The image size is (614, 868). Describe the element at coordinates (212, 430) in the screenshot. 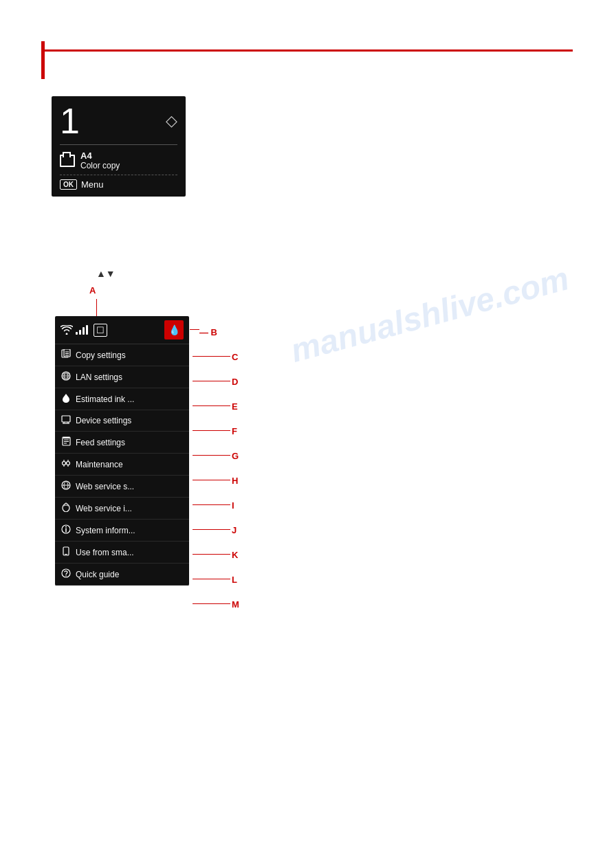

I see `annotation-line-F` at that location.